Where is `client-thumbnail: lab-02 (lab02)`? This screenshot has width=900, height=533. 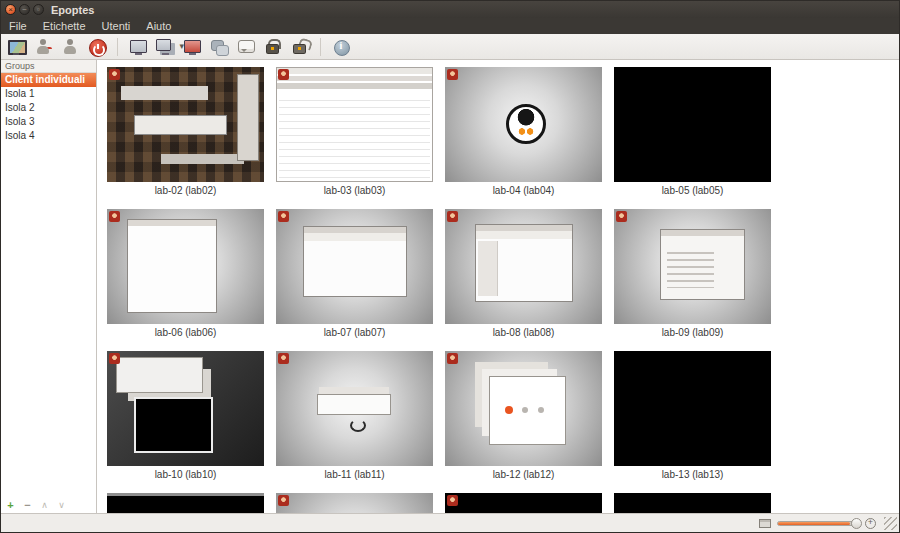 client-thumbnail: lab-02 (lab02) is located at coordinates (186, 133).